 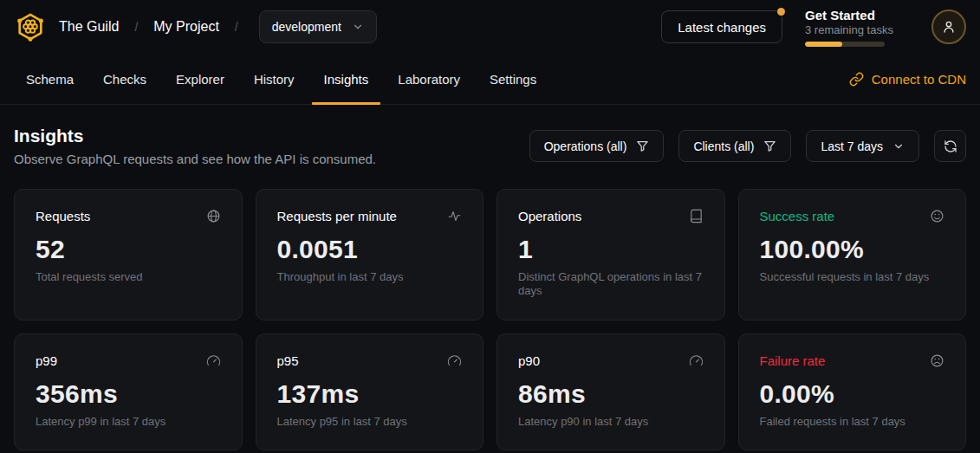 I want to click on card-description: Latency p99 in last 7 days, so click(x=128, y=422).